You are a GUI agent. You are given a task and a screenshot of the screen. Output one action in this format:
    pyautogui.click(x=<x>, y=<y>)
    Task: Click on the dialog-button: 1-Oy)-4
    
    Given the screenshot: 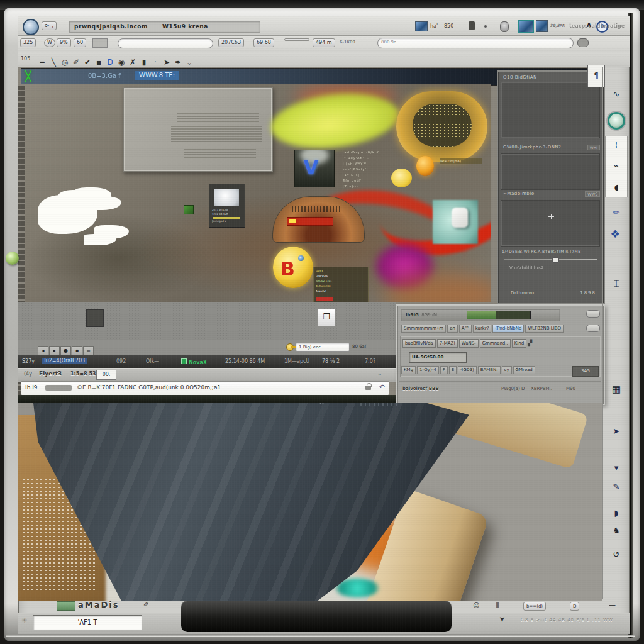 What is the action you would take?
    pyautogui.click(x=428, y=370)
    